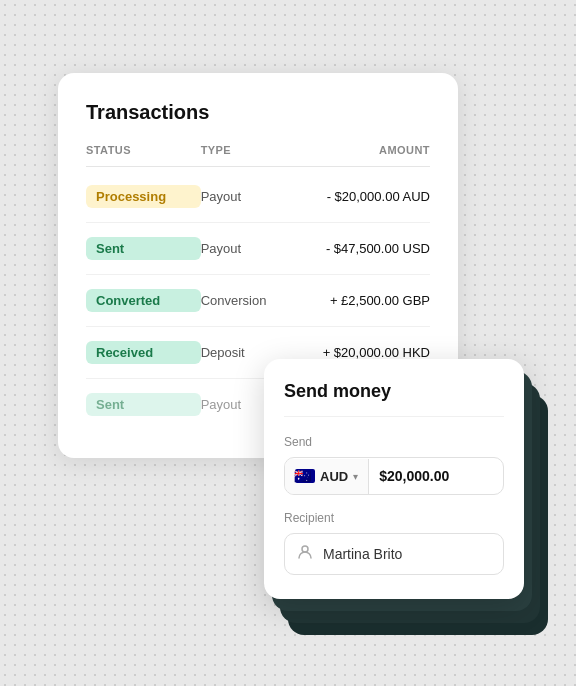 Image resolution: width=576 pixels, height=686 pixels. What do you see at coordinates (144, 248) in the screenshot?
I see `status-badge-sent: Sent` at bounding box center [144, 248].